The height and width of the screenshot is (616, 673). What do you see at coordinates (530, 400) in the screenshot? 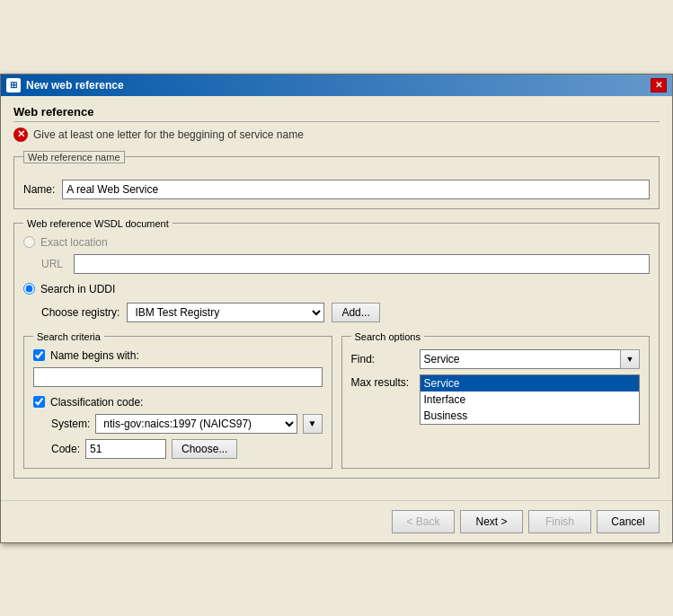
I see `list-item-interface: Interface` at bounding box center [530, 400].